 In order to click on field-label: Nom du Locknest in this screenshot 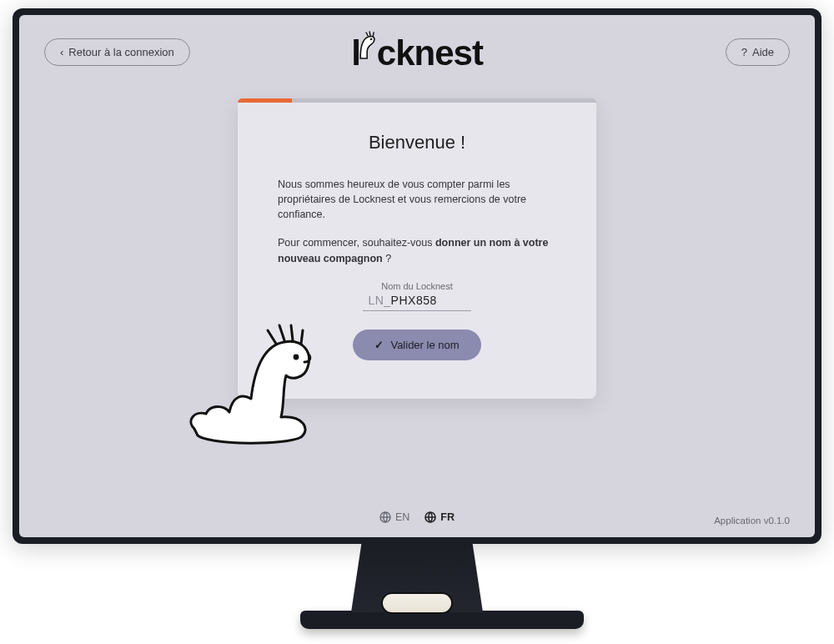, I will do `click(417, 286)`.